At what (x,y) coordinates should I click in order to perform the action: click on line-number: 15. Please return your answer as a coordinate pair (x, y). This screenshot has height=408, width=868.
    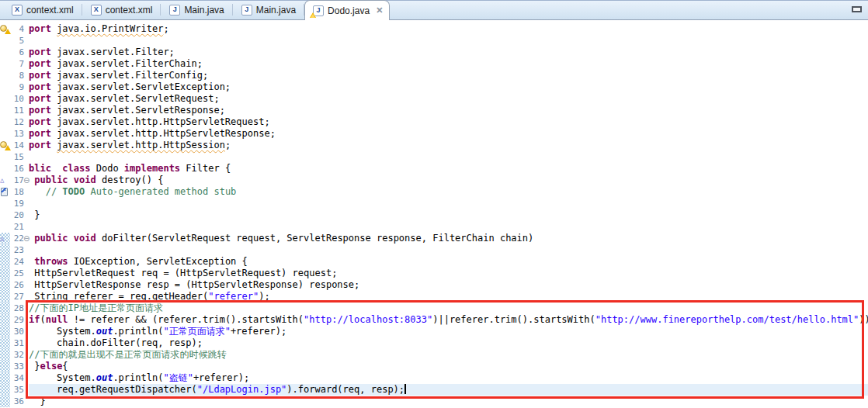
    Looking at the image, I should click on (17, 157).